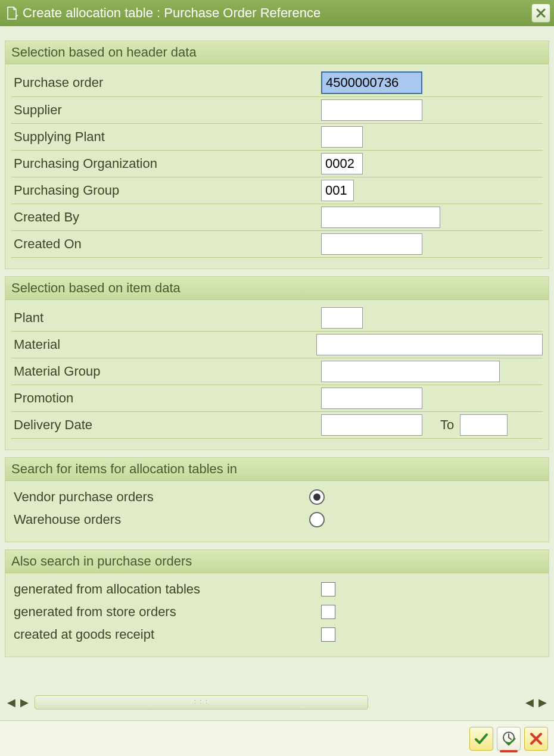 The height and width of the screenshot is (756, 554). Describe the element at coordinates (166, 612) in the screenshot. I see `label-from-store: generated from store orders` at that location.